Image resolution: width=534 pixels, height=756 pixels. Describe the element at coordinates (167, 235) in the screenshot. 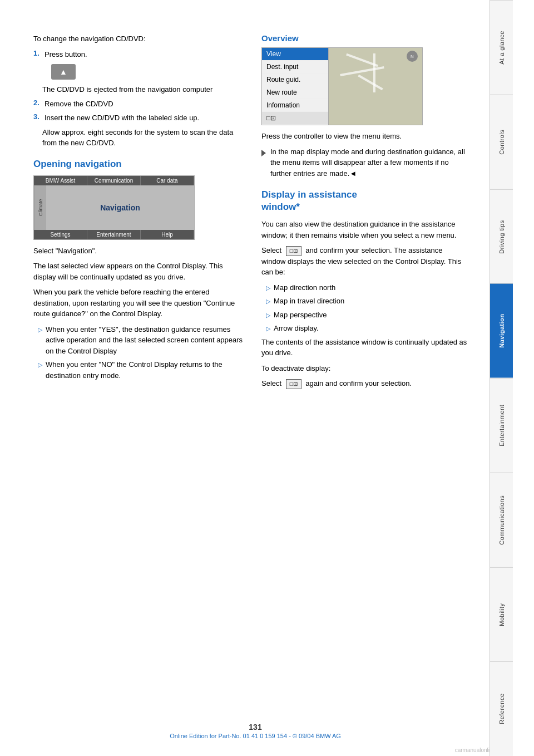

I see `nav-footer-help: Help` at that location.